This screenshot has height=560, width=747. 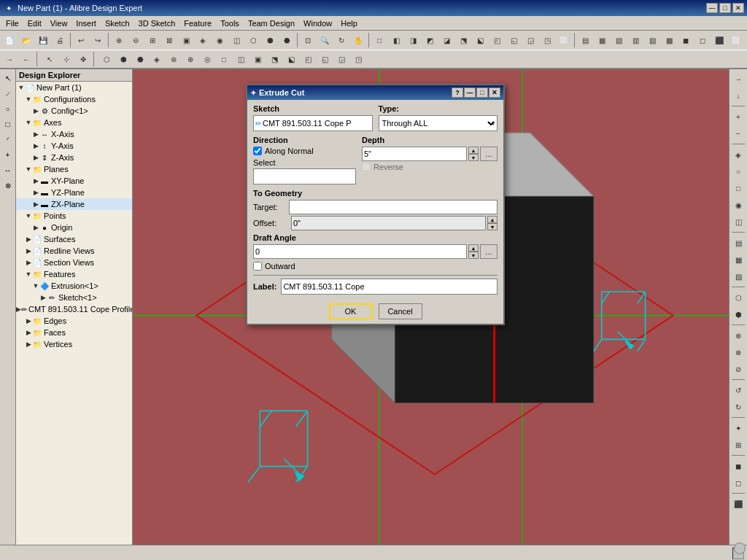 What do you see at coordinates (738, 314) in the screenshot?
I see `rt-btn-14: ⬢` at bounding box center [738, 314].